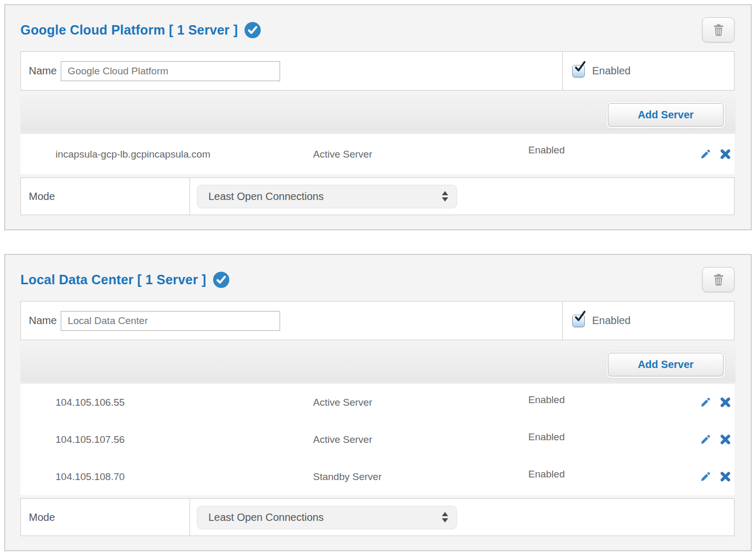  Describe the element at coordinates (377, 280) in the screenshot. I see `panel-header: Local Data Center [ 1 Server ]` at that location.